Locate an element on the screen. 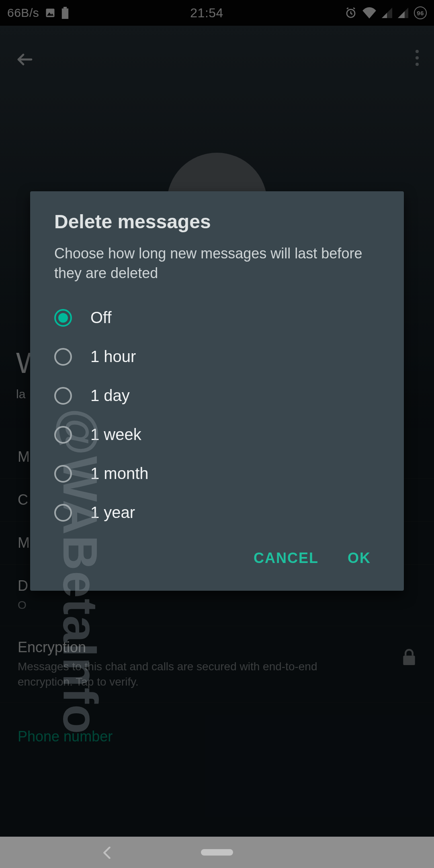 The height and width of the screenshot is (868, 434). option-1-month: 1 month is located at coordinates (217, 473).